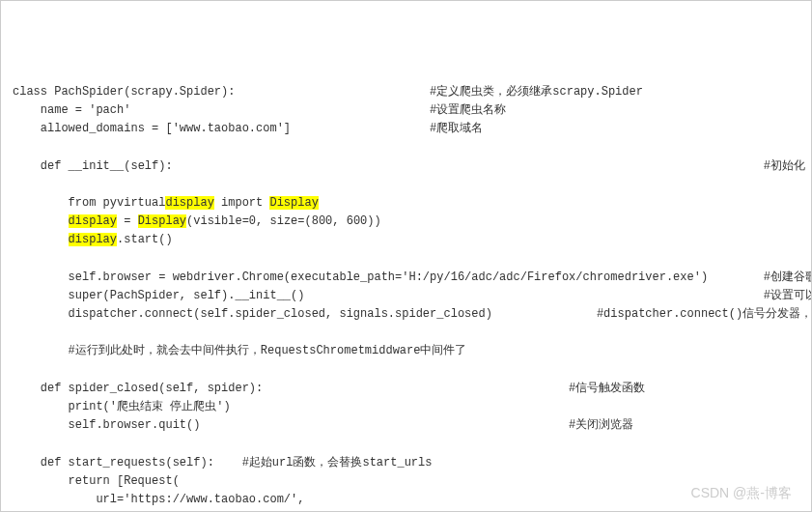 The height and width of the screenshot is (512, 812). Describe the element at coordinates (406, 500) in the screenshot. I see `code-line: url='https://www.taobao.com/',` at that location.